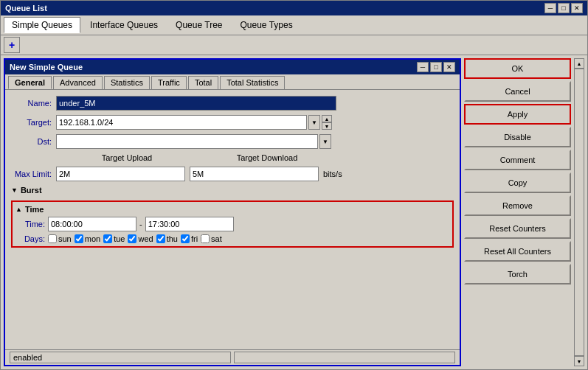  I want to click on scrollbar-up-button: ▲, so click(579, 63).